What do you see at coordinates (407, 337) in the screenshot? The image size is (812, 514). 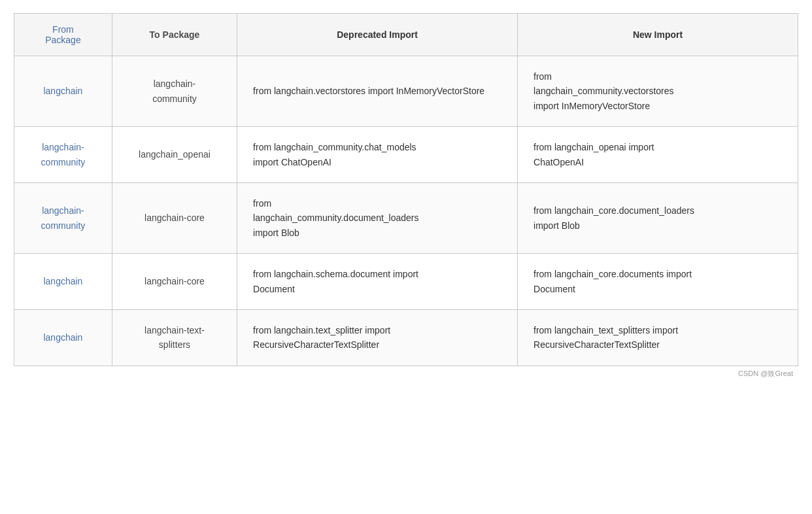 I see `table-row: langchain langchain-text-splitters from …` at bounding box center [407, 337].